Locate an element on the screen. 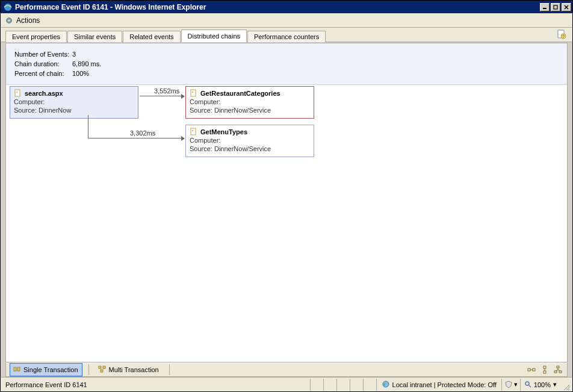 This screenshot has height=392, width=573. actions-icon is located at coordinates (9, 20).